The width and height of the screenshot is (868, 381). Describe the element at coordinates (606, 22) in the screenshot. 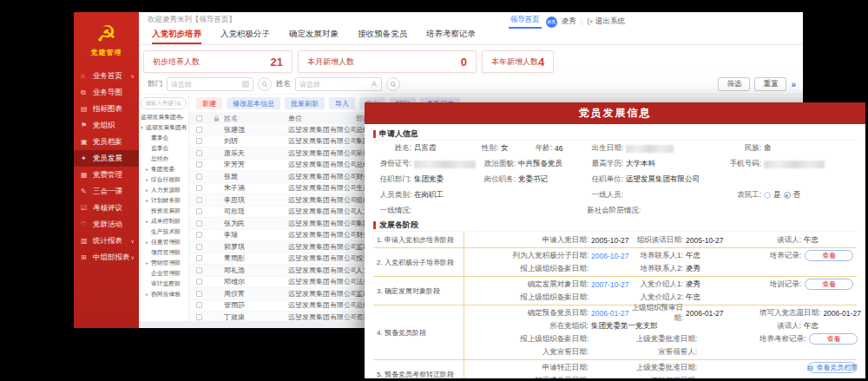

I see `logout-button: 退出系统` at that location.